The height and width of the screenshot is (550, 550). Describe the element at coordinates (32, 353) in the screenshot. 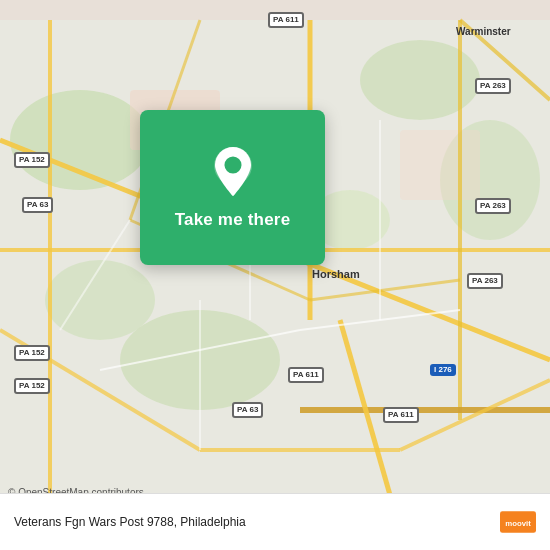

I see `badge-pa152-2: PA 152` at that location.